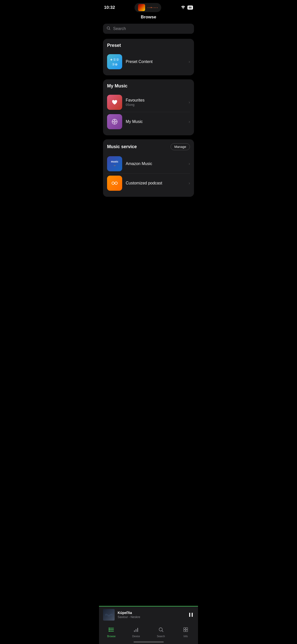 Image resolution: width=297 pixels, height=644 pixels. Describe the element at coordinates (189, 122) in the screenshot. I see `my-music-chevron: ›` at that location.